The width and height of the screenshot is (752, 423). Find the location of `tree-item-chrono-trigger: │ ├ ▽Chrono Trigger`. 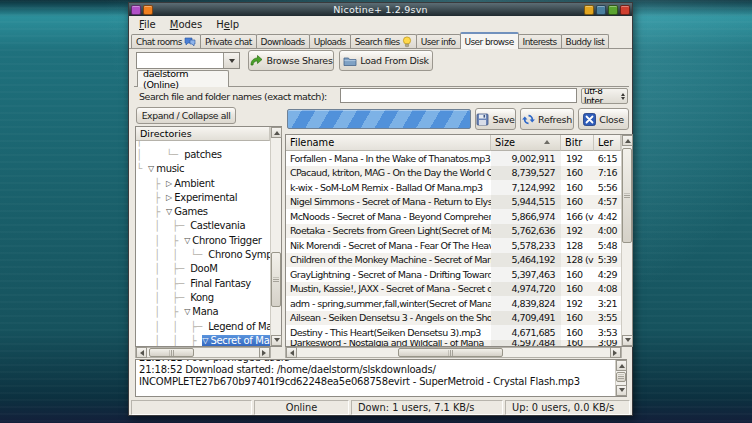

tree-item-chrono-trigger: │ ├ ▽Chrono Trigger is located at coordinates (203, 240).